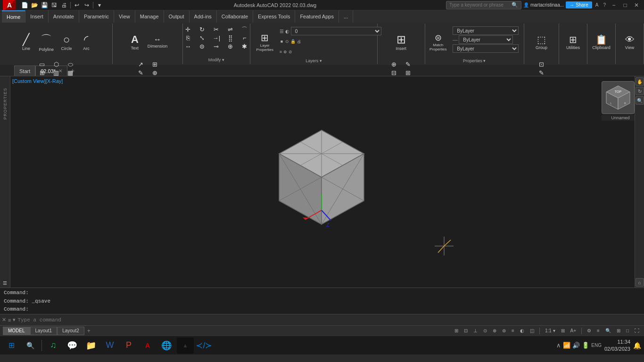  Describe the element at coordinates (56, 73) in the screenshot. I see `hatch-button: ▥` at that location.